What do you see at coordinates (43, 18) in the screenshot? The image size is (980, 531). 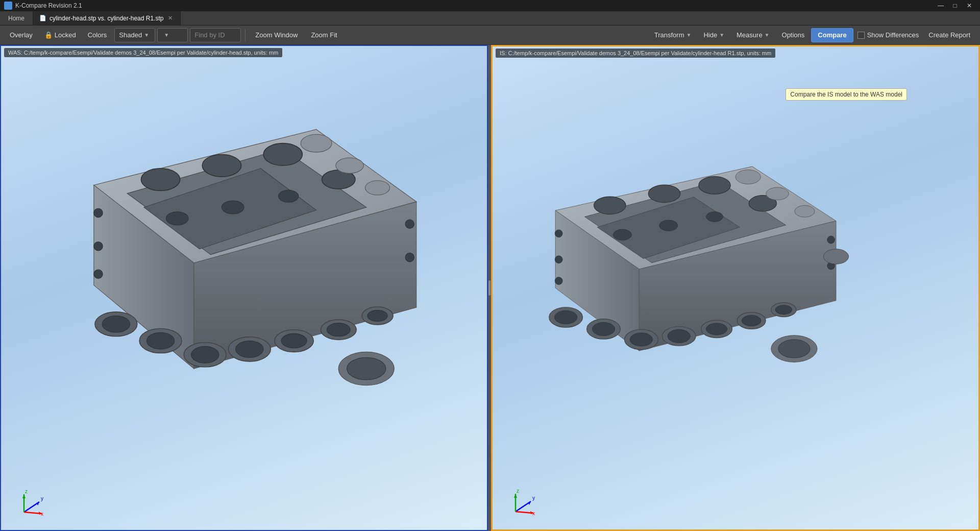 I see `tab-file-icon: 📄` at bounding box center [43, 18].